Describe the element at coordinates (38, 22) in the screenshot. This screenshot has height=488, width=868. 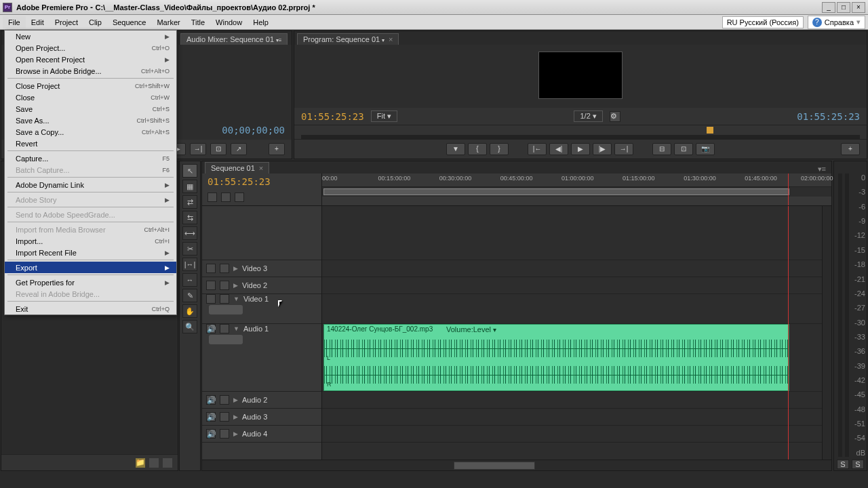
I see `menu-edit: Edit` at that location.